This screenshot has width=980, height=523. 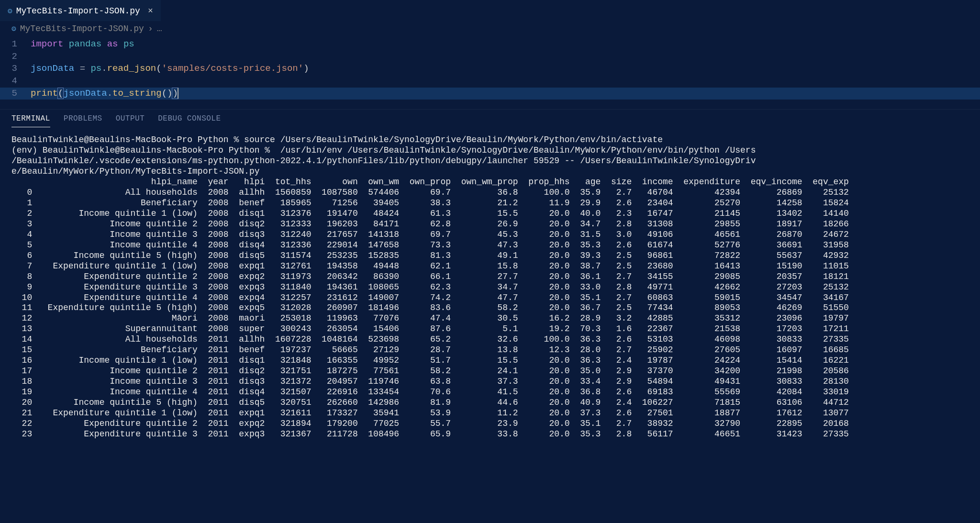 I want to click on tab-output: OUTPUT, so click(x=130, y=121).